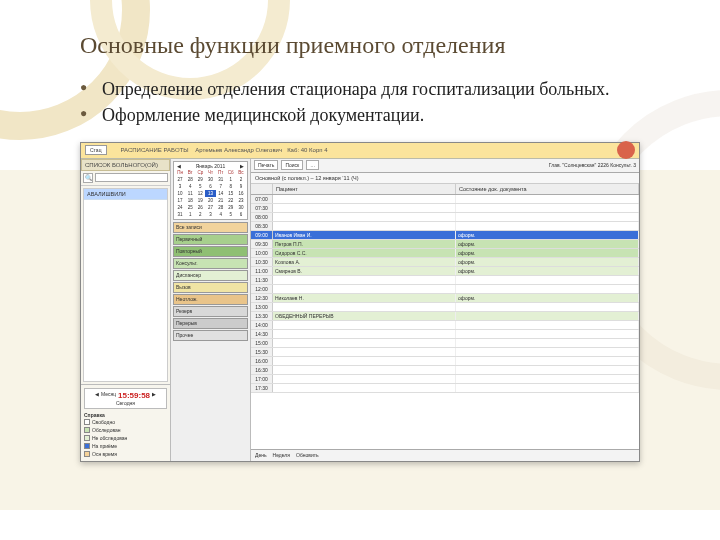 The width and height of the screenshot is (720, 540). Describe the element at coordinates (132, 178) in the screenshot. I see `search-input` at that location.